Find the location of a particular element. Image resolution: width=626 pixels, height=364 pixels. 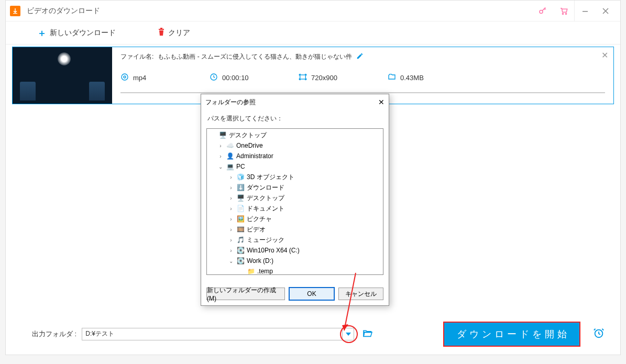

tree-node-desktop2: ›🖥️デスクトップ is located at coordinates (295, 198).